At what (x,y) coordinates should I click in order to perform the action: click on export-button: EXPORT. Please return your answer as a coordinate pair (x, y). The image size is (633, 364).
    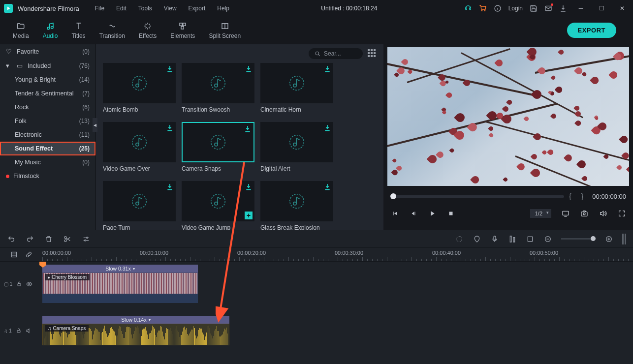
    Looking at the image, I should click on (592, 30).